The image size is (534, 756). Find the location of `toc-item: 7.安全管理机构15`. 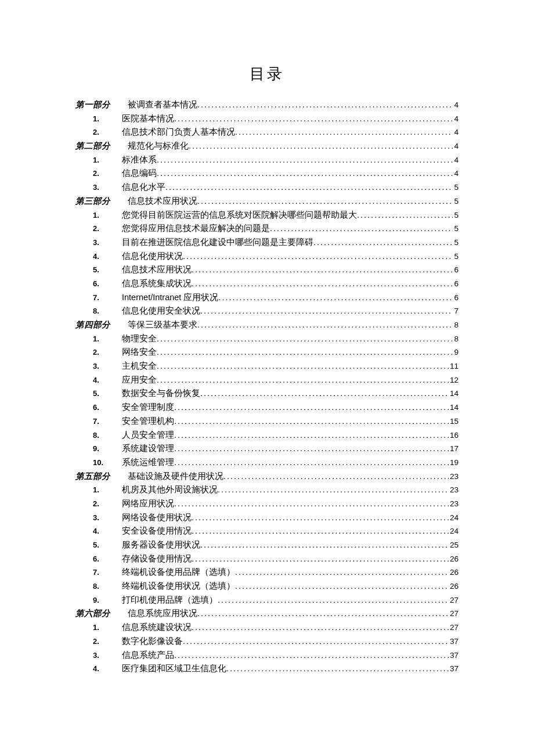

toc-item: 7.安全管理机构15 is located at coordinates (267, 422).